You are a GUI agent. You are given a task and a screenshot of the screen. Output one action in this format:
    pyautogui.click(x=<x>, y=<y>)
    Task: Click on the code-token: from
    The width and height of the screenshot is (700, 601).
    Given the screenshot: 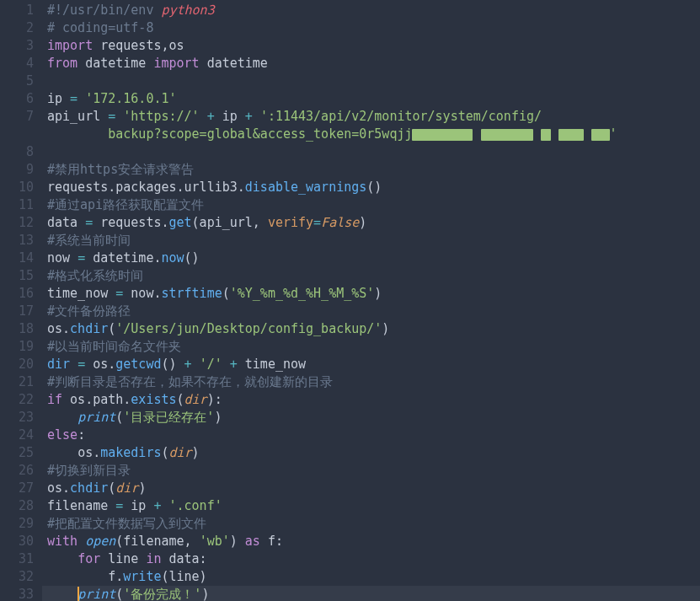 What is the action you would take?
    pyautogui.click(x=62, y=63)
    